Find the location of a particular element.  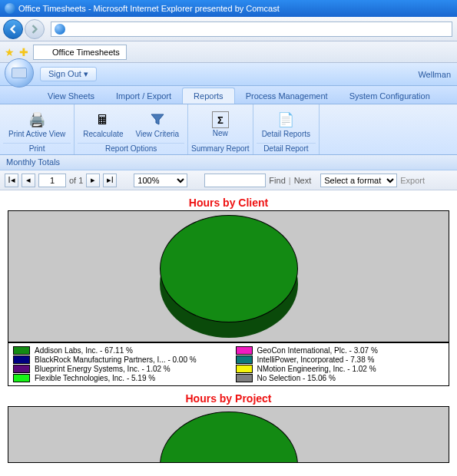

group-detail-title: Detail Report is located at coordinates (286, 147).